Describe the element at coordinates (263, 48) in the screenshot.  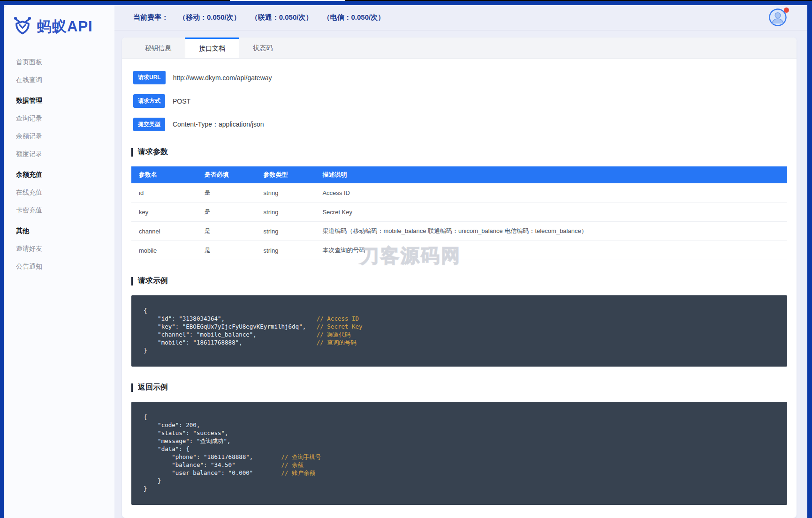
I see `tab-status-codes: 状态码` at that location.